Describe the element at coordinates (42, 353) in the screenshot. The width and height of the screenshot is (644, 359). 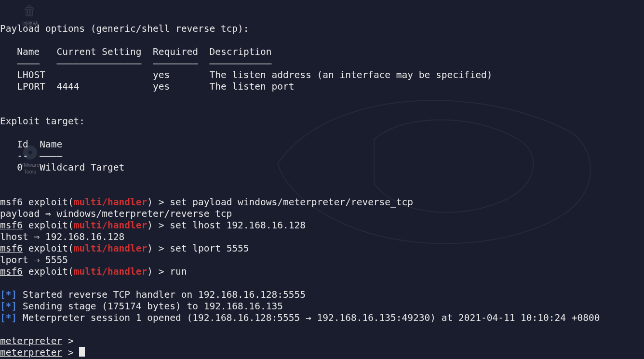
I see `meterpreter-prompt-2: meterpreter >` at that location.